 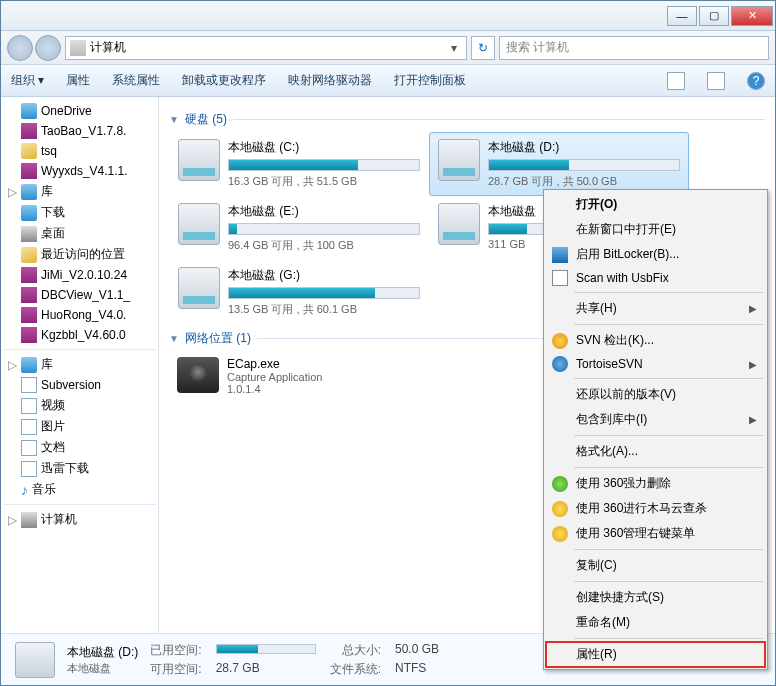 What do you see at coordinates (80, 171) in the screenshot?
I see `tree-item: Wyyxds_V4.1.1.` at bounding box center [80, 171].